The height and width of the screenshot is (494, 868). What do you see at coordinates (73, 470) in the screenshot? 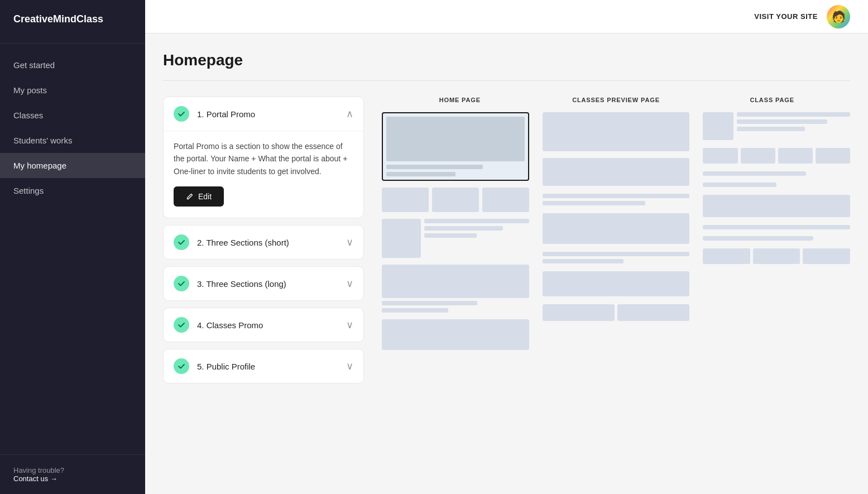
I see `trouble-text: Having trouble?` at bounding box center [73, 470].